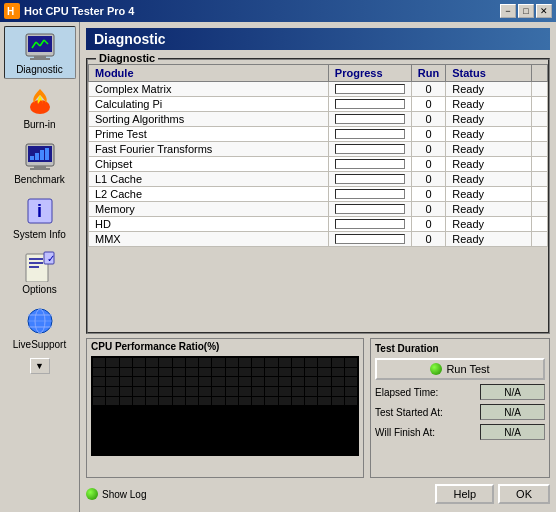  Describe the element at coordinates (40, 52) in the screenshot. I see `sidebar-item-diagnostic: Diagnostic` at that location.